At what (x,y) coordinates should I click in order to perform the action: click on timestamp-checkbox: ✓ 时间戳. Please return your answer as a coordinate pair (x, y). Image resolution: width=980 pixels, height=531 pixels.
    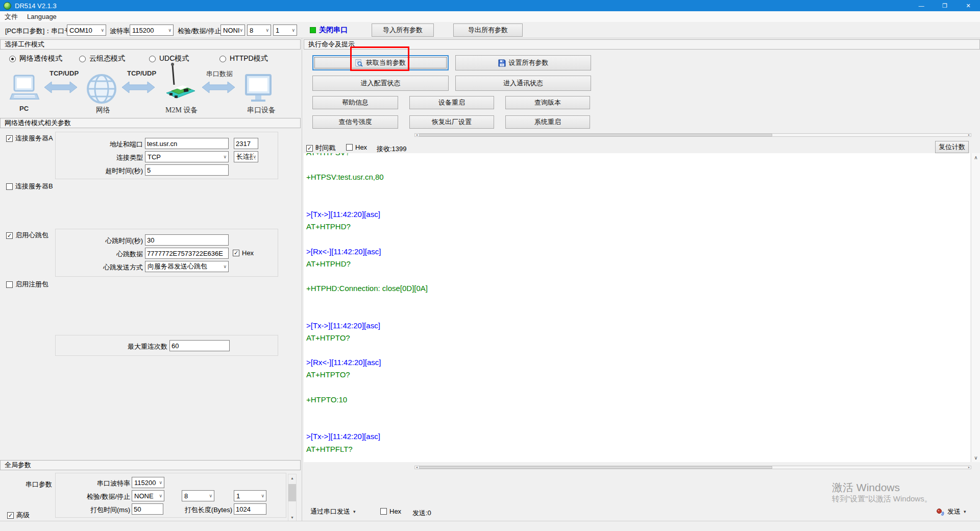
    Looking at the image, I should click on (321, 148).